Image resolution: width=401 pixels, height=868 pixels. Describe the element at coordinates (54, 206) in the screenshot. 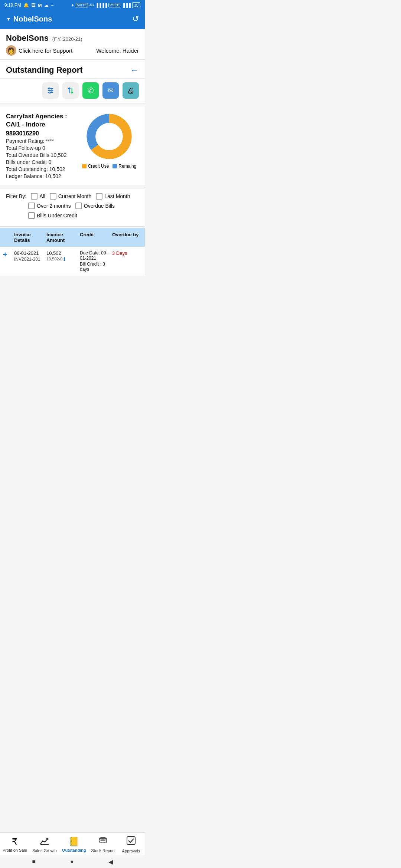

I see `filter-over2months-label: Over 2 months` at that location.